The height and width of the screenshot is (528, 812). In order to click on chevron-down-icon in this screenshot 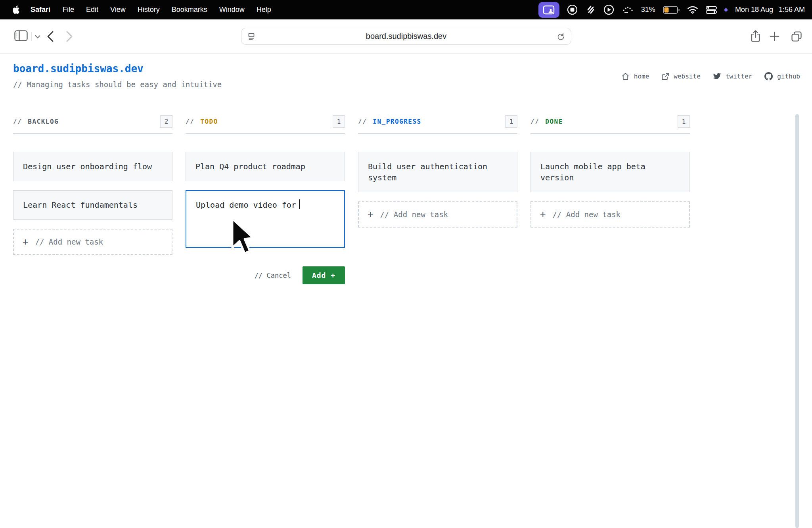, I will do `click(38, 36)`.